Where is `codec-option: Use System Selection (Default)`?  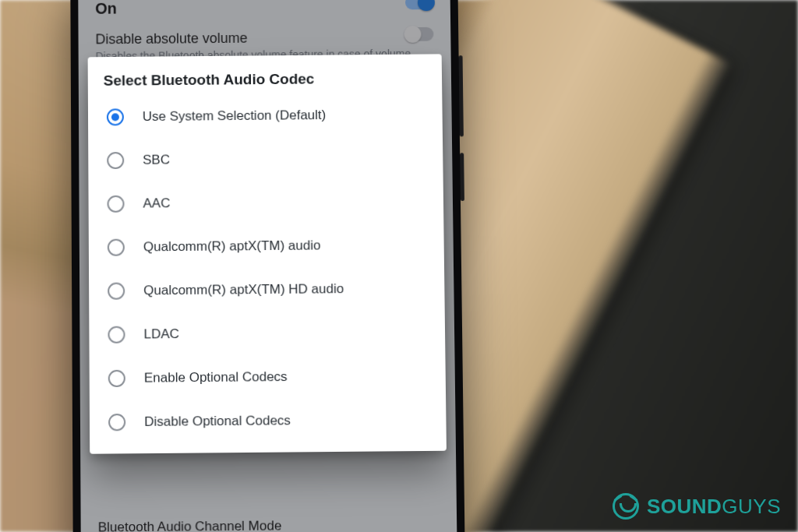
codec-option: Use System Selection (Default) is located at coordinates (267, 115).